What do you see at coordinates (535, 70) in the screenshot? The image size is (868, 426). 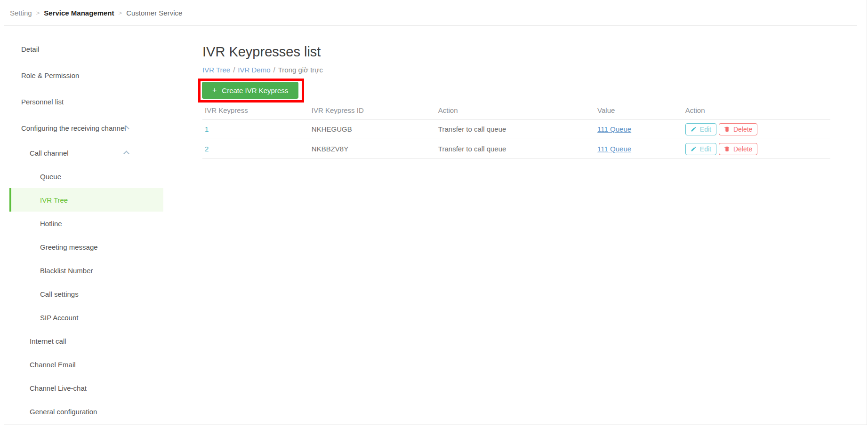 I see `ivr-breadcrumb: IVR Tree / IVR Demo / Trong giờ trực` at bounding box center [535, 70].